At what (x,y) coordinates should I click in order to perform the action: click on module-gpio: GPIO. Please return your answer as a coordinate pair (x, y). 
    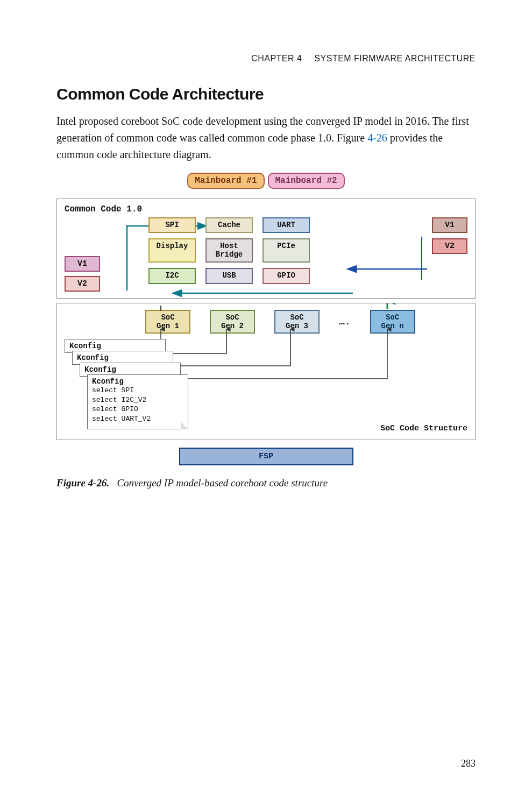
    Looking at the image, I should click on (286, 275).